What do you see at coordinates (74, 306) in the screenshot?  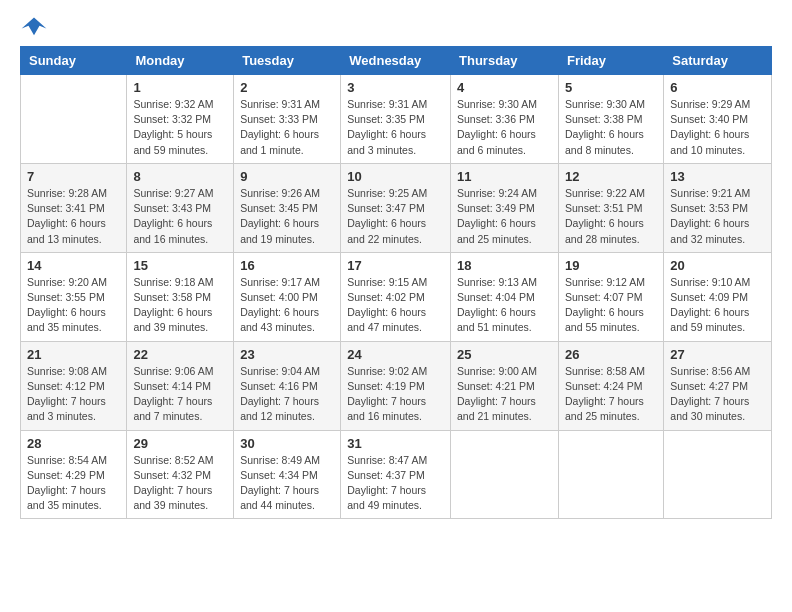 I see `day-info: Sunrise: 9:20 AMSunset: 3:55 PMDaylight:…` at bounding box center [74, 306].